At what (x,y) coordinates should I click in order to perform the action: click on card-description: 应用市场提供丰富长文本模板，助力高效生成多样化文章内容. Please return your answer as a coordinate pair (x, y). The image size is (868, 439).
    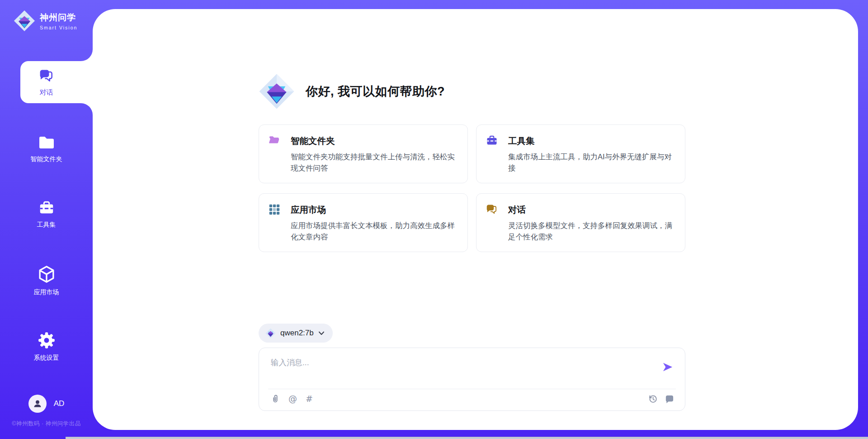
    Looking at the image, I should click on (373, 231).